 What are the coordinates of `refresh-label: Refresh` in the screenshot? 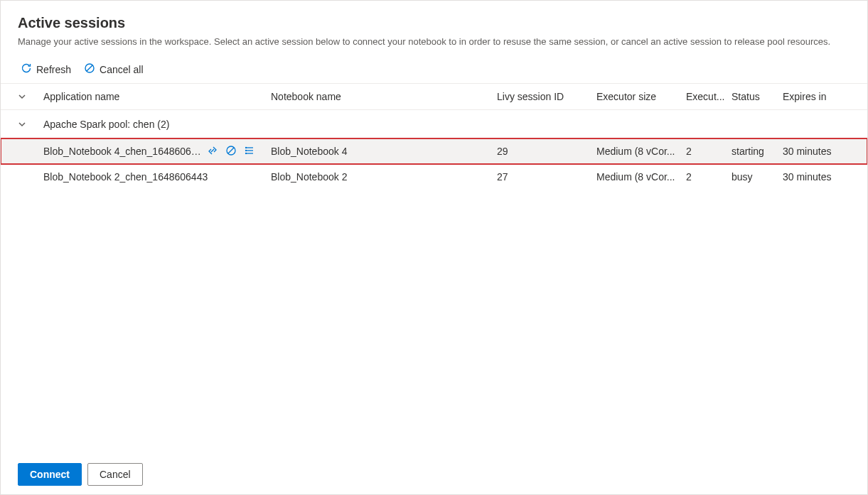 It's located at (54, 70).